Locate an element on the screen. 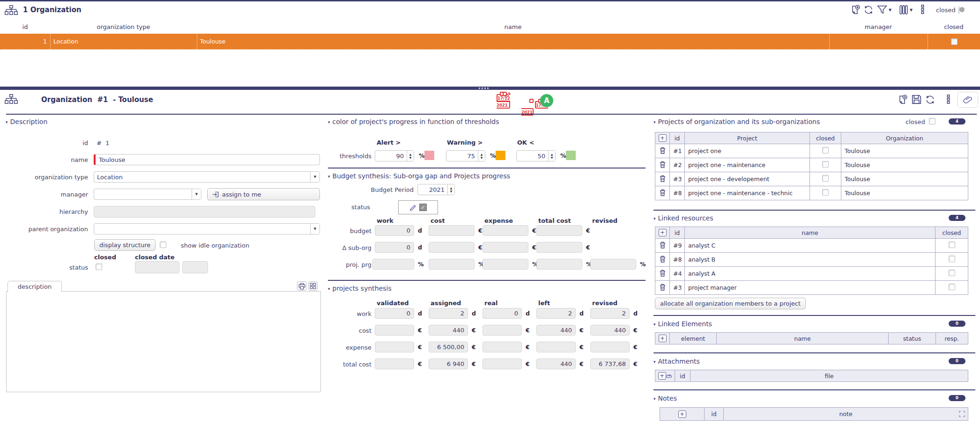 This screenshot has width=980, height=432. assign-to-me-button: assign to me is located at coordinates (263, 194).